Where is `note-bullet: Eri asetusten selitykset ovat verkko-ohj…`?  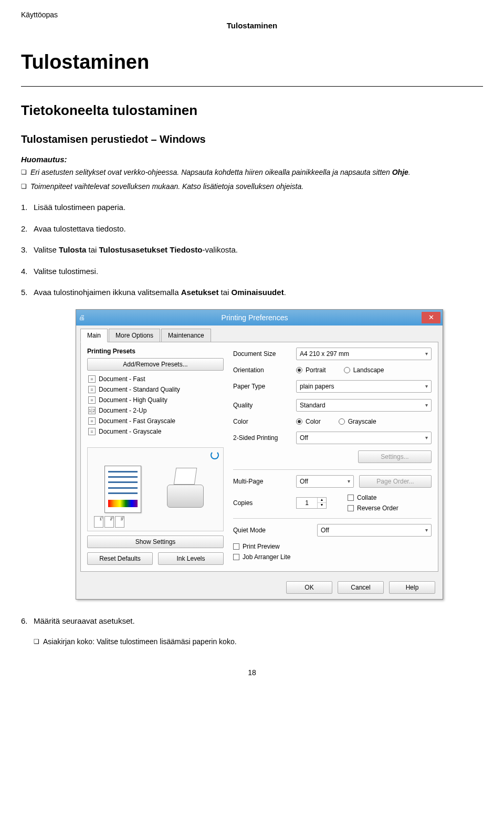
note-bullet: Eri asetusten selitykset ovat verkko-ohj… is located at coordinates (252, 172).